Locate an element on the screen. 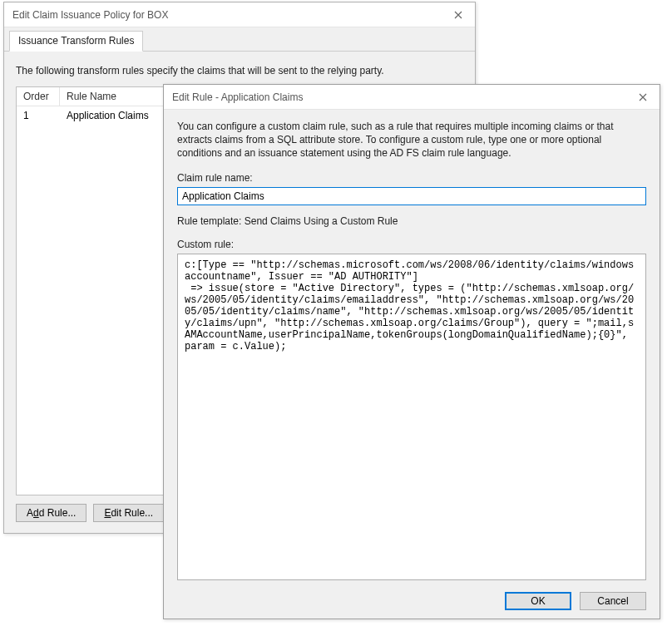  cell-order: 1 is located at coordinates (38, 116).